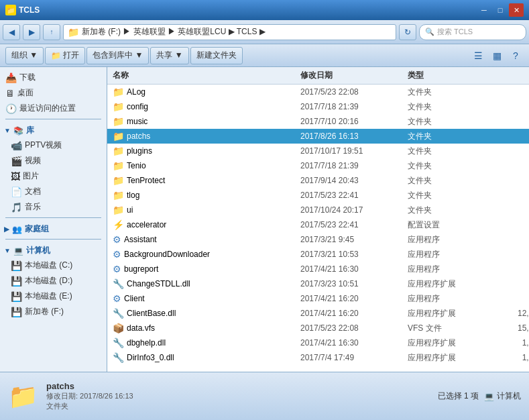 The image size is (529, 420). Describe the element at coordinates (484, 10) in the screenshot. I see `minimize-button: ─` at that location.